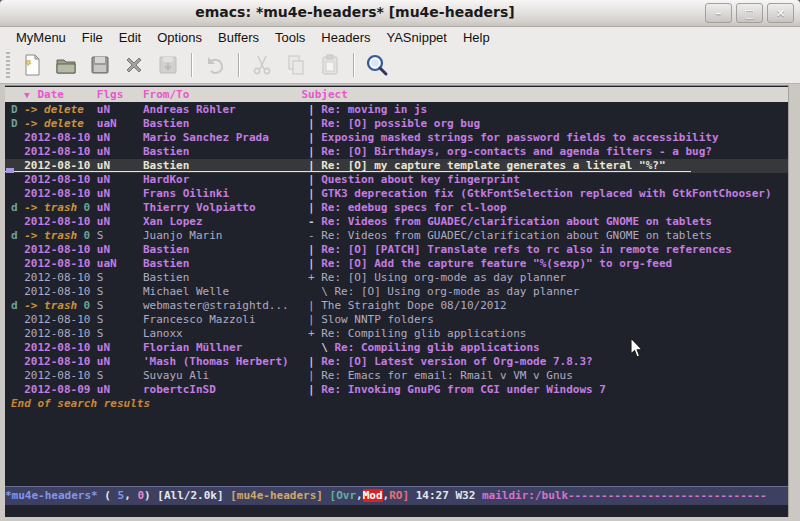  What do you see at coordinates (166, 95) in the screenshot?
I see `column-header-fromto: From/To` at bounding box center [166, 95].